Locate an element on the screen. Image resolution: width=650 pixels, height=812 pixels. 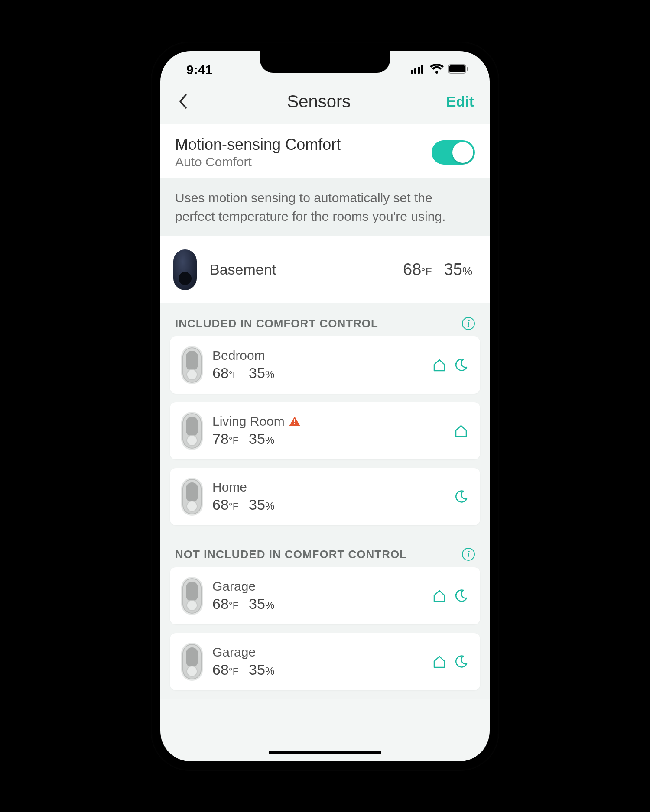
main-sensor-hum-unit: % is located at coordinates (467, 271).